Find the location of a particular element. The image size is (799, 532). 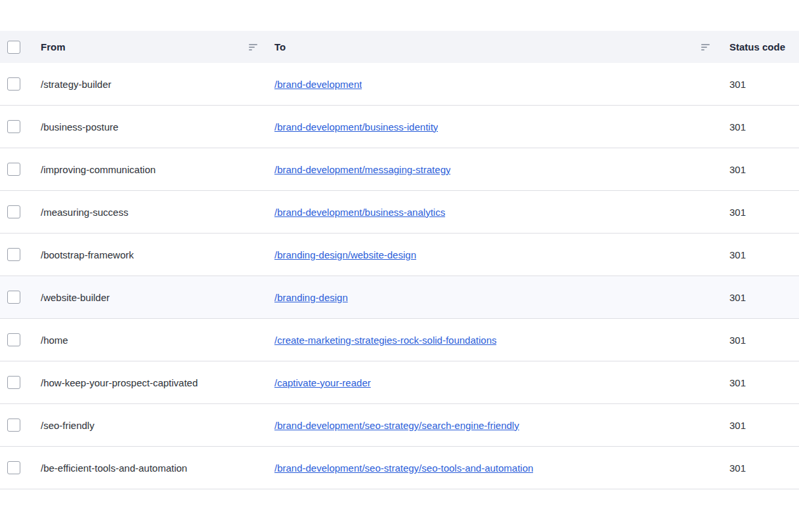

row-from-cell: /business-posture is located at coordinates (158, 127).